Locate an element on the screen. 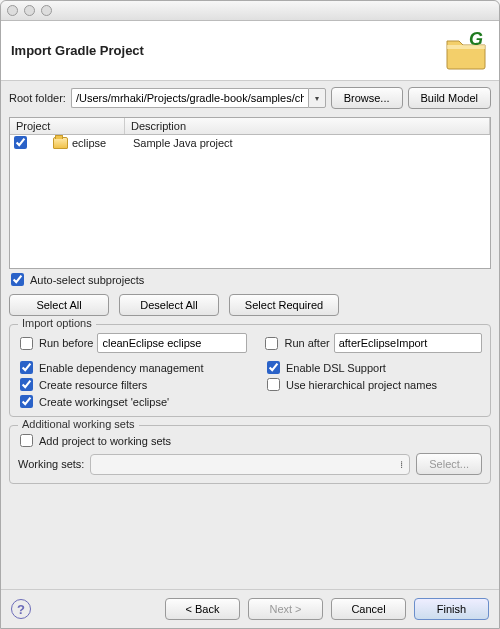  run-after-label: Run after is located at coordinates (306, 343).